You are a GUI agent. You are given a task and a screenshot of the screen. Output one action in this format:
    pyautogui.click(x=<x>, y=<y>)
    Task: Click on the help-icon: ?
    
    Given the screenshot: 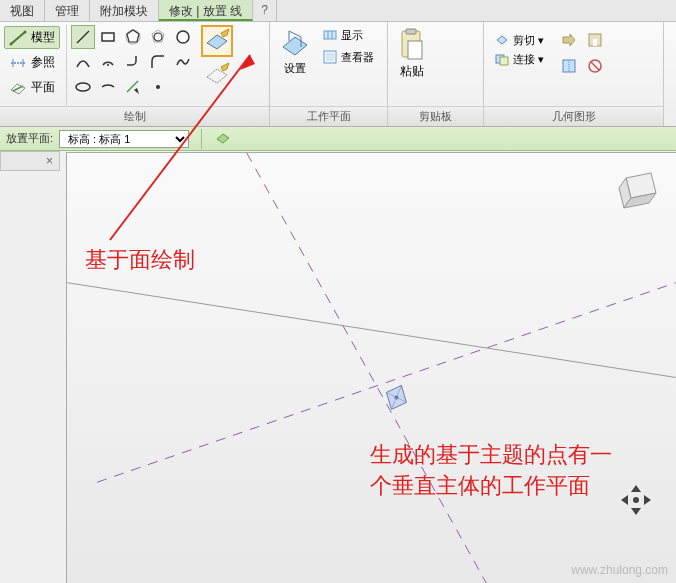 What is the action you would take?
    pyautogui.click(x=265, y=10)
    